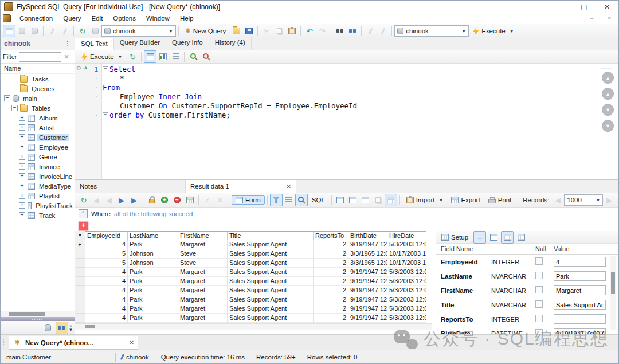 Image resolution: width=619 pixels, height=364 pixels. Describe the element at coordinates (340, 31) in the screenshot. I see `find-icon` at that location.